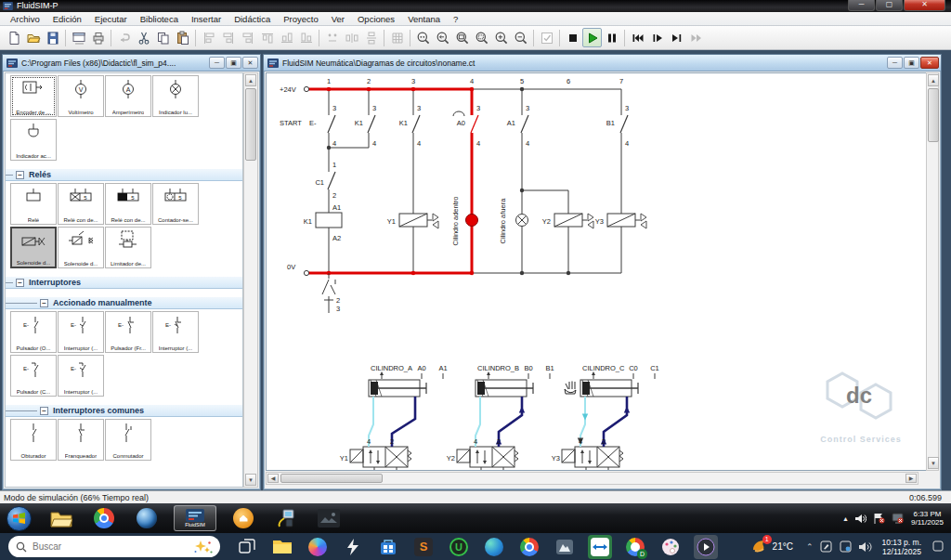 The image size is (951, 560). Describe the element at coordinates (67, 19) in the screenshot. I see `menu-item-edicin: Edición` at that location.